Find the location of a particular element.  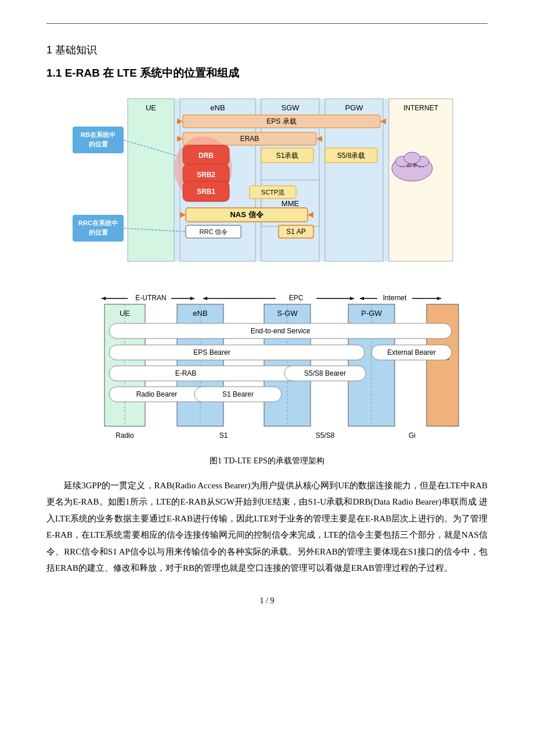

body-text: 延续3GPP的一贯定义，RAB(Radio Access Bearer)为用户提… is located at coordinates (267, 527).